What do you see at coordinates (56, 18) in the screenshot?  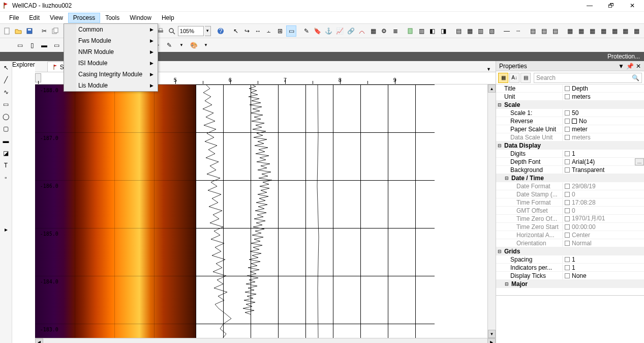 I see `menu-view: View` at bounding box center [56, 18].